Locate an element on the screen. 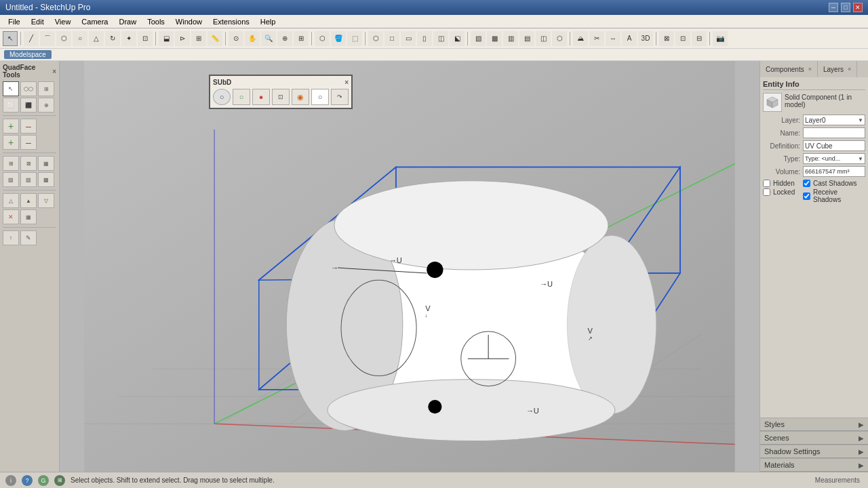  lp-loop: ⬜ is located at coordinates (11, 105).